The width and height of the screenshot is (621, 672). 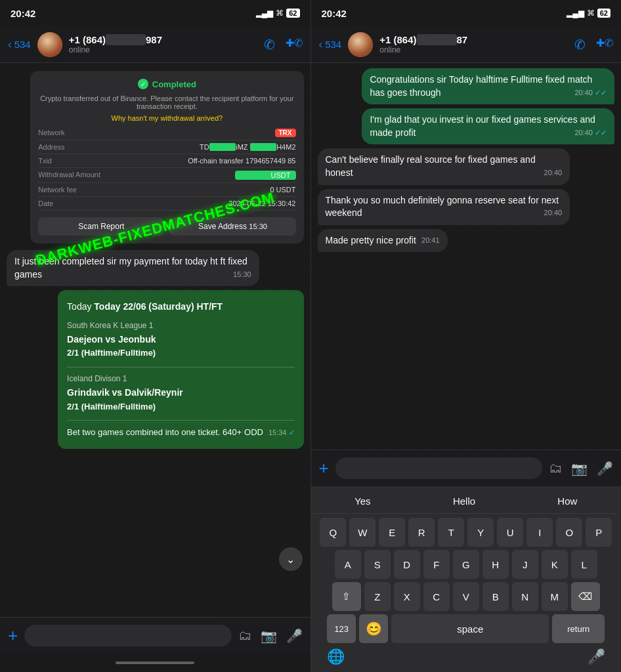 I want to click on key-w: W, so click(x=362, y=532).